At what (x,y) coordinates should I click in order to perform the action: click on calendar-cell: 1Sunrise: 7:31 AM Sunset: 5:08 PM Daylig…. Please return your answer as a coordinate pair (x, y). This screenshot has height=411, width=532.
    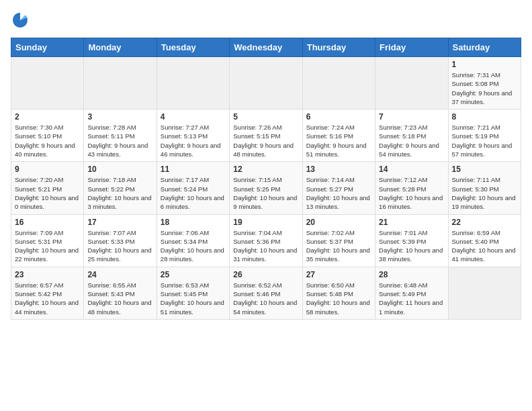
    Looking at the image, I should click on (484, 83).